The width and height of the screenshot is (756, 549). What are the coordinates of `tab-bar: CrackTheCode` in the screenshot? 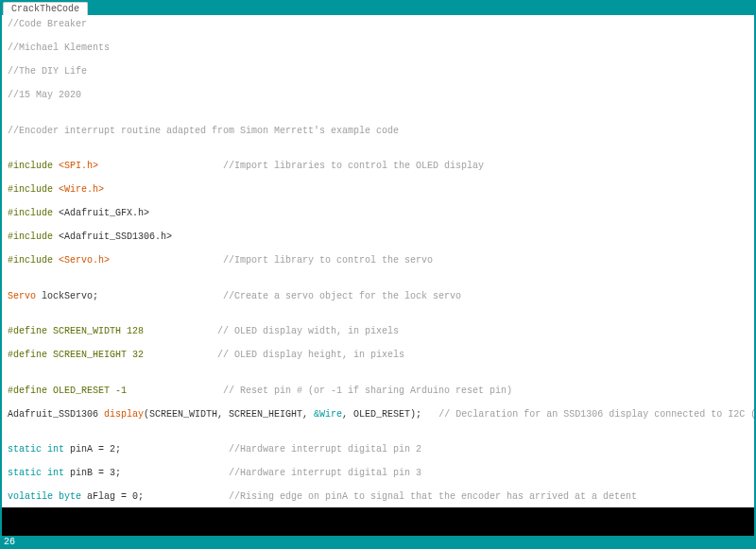 It's located at (378, 8).